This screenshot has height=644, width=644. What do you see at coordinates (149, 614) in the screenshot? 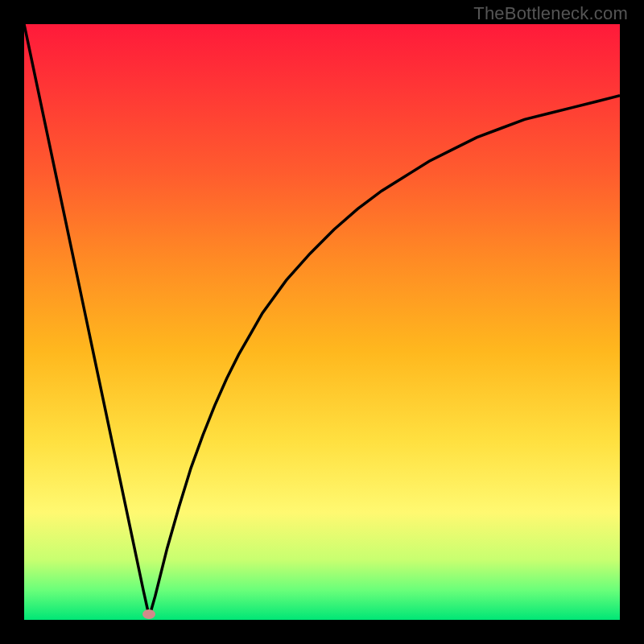
I see `min-marker` at bounding box center [149, 614].